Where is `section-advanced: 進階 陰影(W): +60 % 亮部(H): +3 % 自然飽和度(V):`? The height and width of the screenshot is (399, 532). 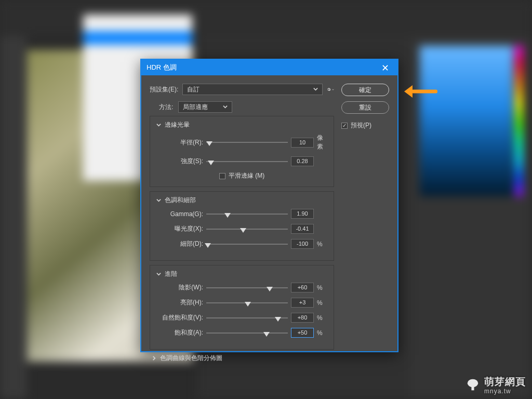 section-advanced: 進階 陰影(W): +60 % 亮部(H): +3 % 自然飽和度(V): is located at coordinates (242, 308).